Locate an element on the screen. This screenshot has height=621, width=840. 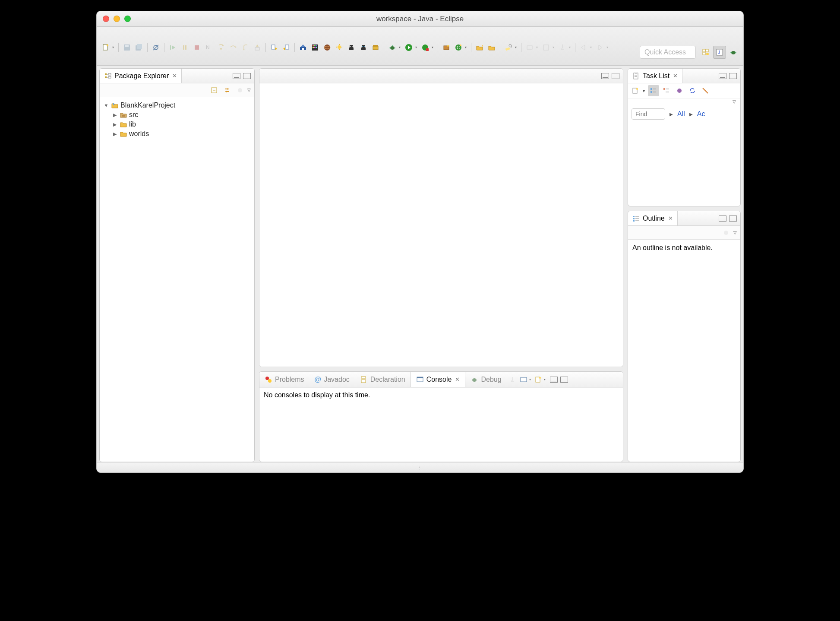
src-node: ▶ src is located at coordinates (177, 115).